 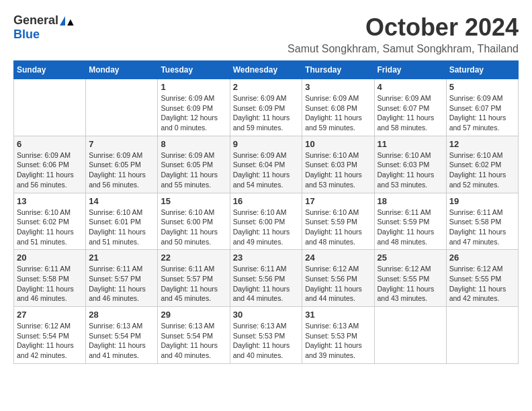 What do you see at coordinates (266, 314) in the screenshot?
I see `day-number: 30` at bounding box center [266, 314].